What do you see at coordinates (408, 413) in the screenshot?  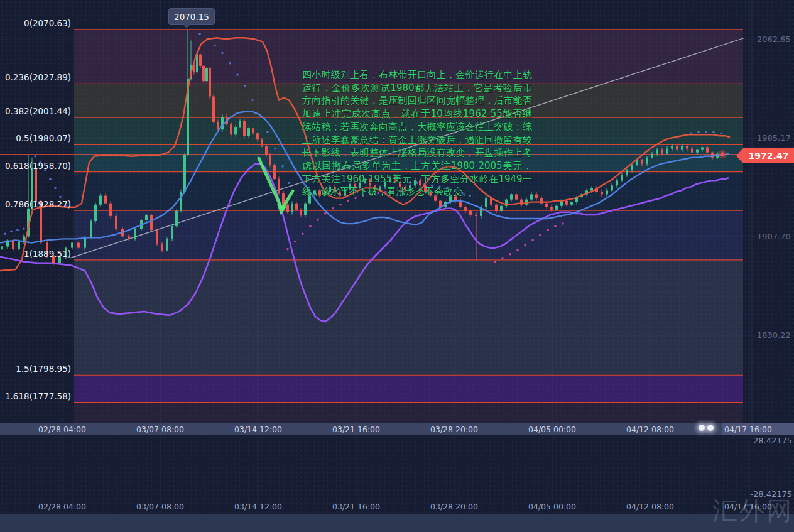 I see `fib-band-fill` at bounding box center [408, 413].